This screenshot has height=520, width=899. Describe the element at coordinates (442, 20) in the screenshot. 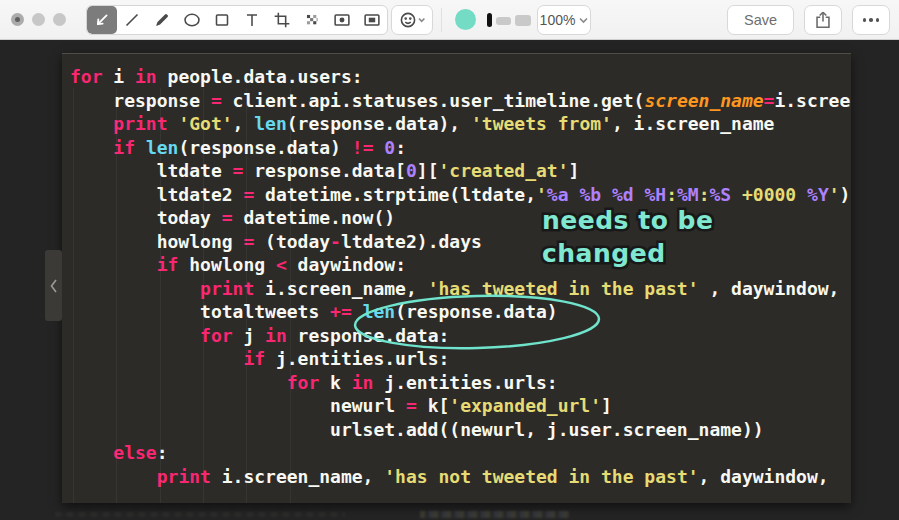

I see `toolbar-divider` at that location.